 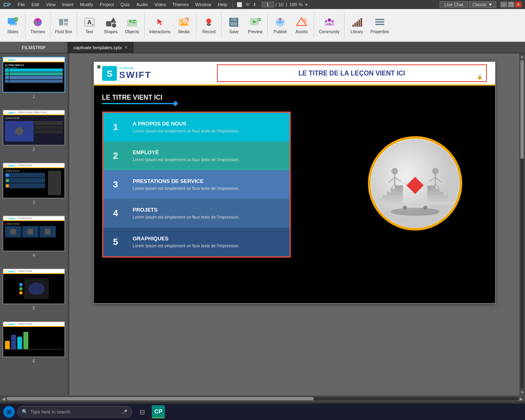 What do you see at coordinates (4, 399) in the screenshot?
I see `scroll-left-btn: ◀` at bounding box center [4, 399].